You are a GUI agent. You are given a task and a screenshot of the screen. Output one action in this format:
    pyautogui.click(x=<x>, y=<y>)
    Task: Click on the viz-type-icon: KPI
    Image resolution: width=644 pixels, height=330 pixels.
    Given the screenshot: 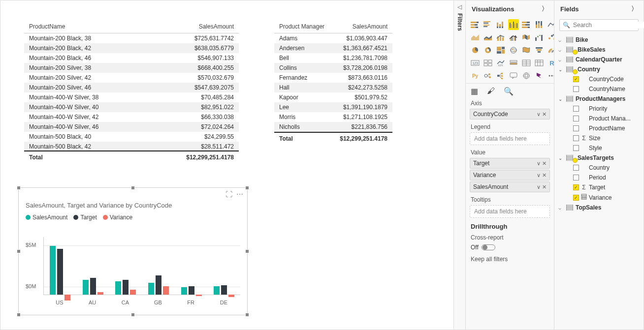 What is the action you would take?
    pyautogui.click(x=501, y=63)
    